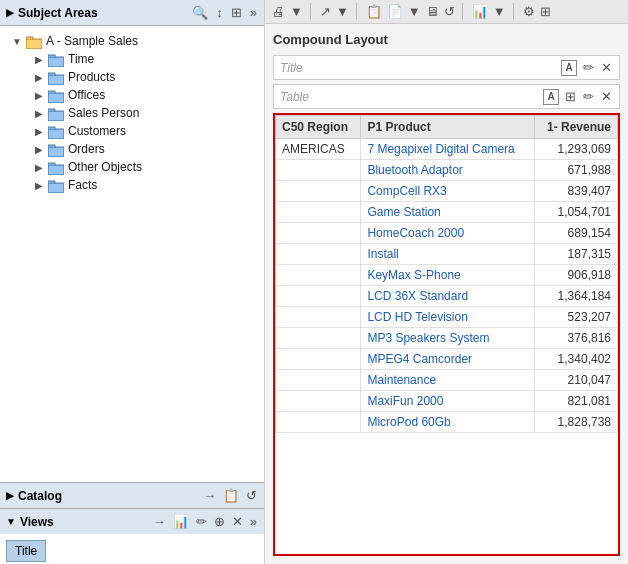  What do you see at coordinates (220, 522) in the screenshot?
I see `views-move-icon: ⊕` at bounding box center [220, 522].